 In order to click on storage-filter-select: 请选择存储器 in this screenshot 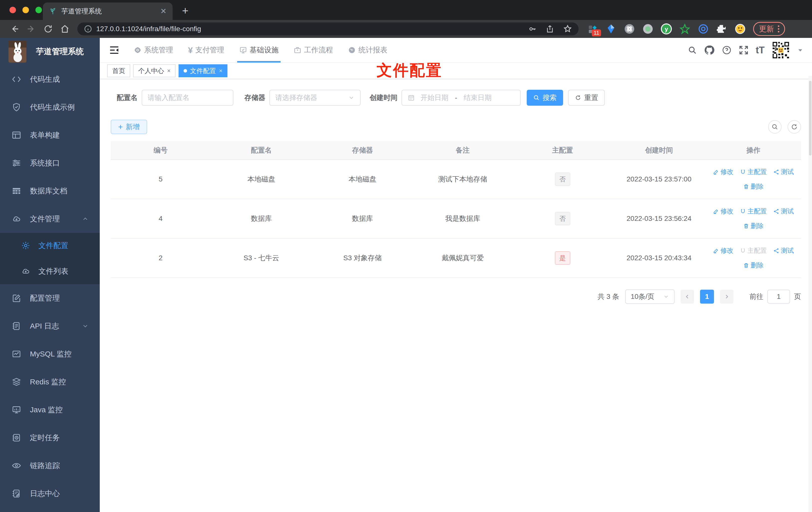, I will do `click(315, 98)`.